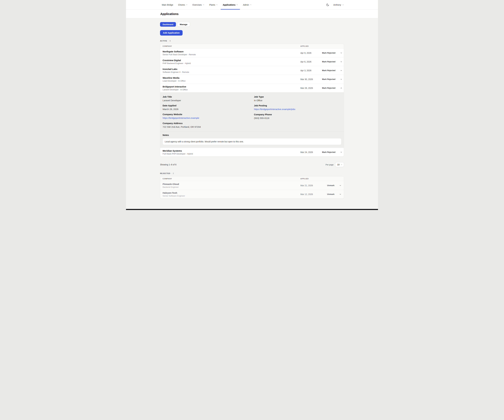  I want to click on user-name: Anthony, so click(337, 5).